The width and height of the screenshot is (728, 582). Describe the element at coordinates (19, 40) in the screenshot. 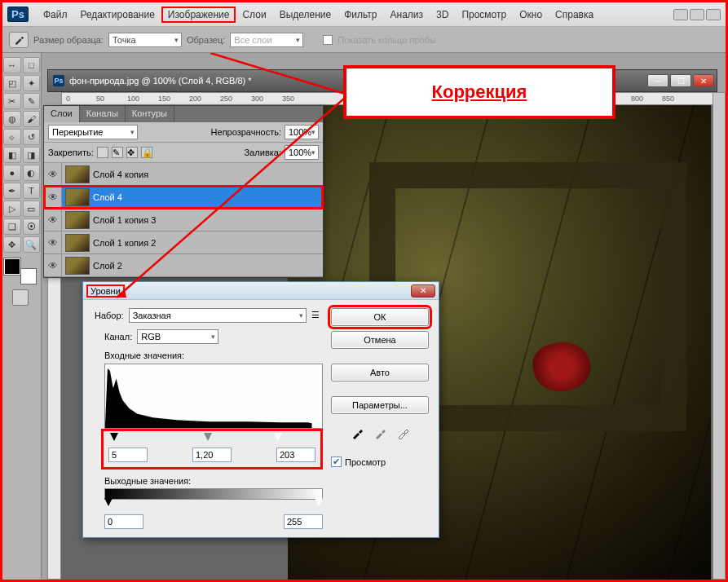

I see `eyedropper-tool-icon` at that location.